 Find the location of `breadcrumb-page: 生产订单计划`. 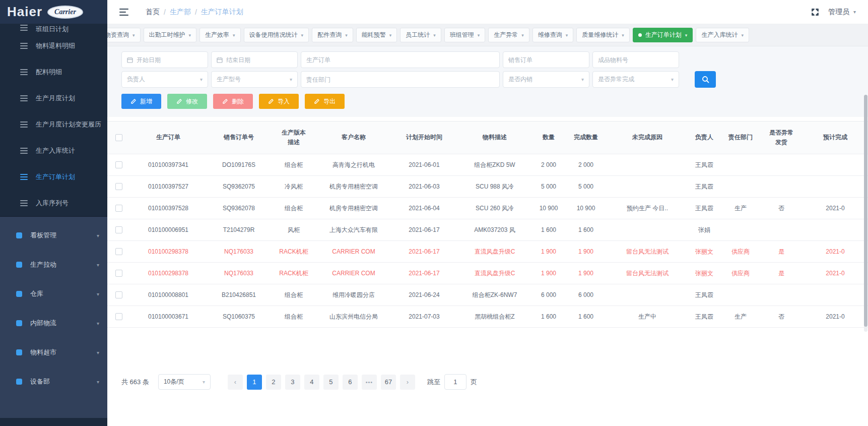

breadcrumb-page: 生产订单计划 is located at coordinates (222, 12).